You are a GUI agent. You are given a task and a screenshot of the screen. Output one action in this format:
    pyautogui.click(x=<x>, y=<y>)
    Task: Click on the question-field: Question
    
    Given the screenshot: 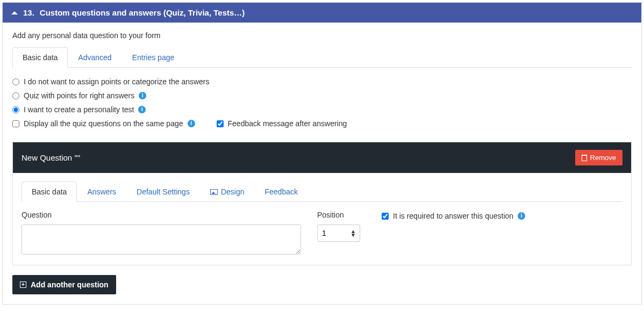 What is the action you would take?
    pyautogui.click(x=161, y=233)
    